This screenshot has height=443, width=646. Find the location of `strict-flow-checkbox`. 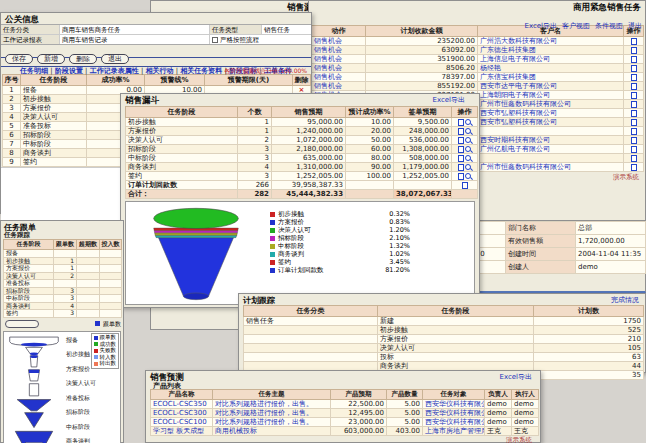

strict-flow-checkbox is located at coordinates (215, 40).